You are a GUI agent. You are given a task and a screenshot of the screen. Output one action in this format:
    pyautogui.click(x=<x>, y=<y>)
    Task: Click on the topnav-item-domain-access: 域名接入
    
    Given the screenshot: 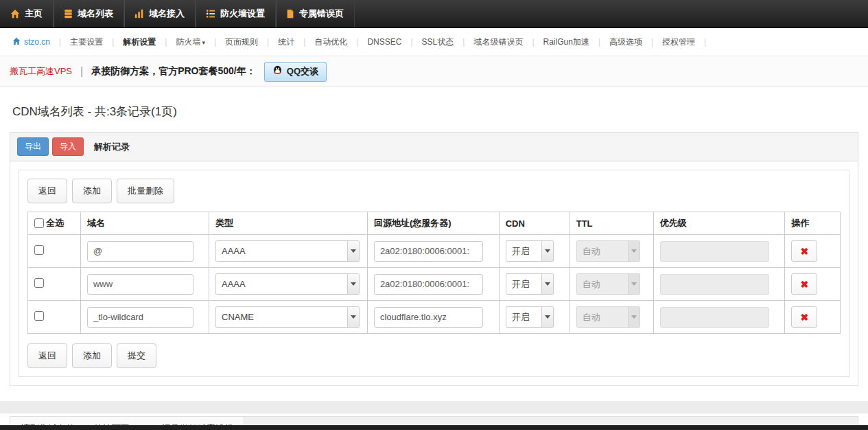 What is the action you would take?
    pyautogui.click(x=160, y=14)
    